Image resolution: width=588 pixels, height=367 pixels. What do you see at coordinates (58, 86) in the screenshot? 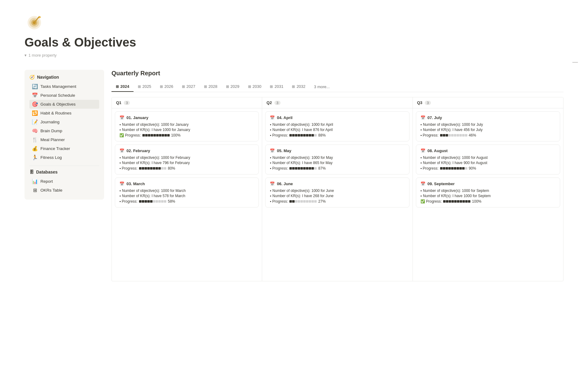
I see `nav-label-tasks: Tasks Management` at bounding box center [58, 86].